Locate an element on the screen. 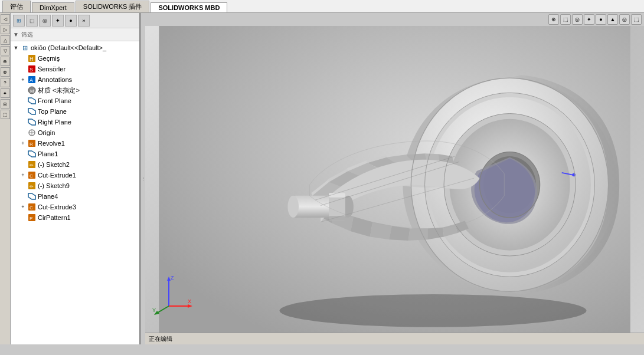  viewport-btn-5: ● is located at coordinates (601, 19).